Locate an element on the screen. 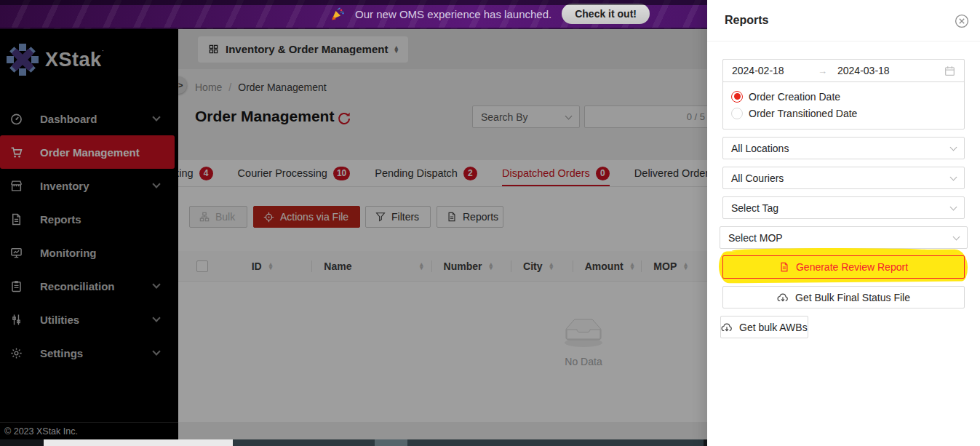  button-label: Generate Review Report is located at coordinates (852, 267).